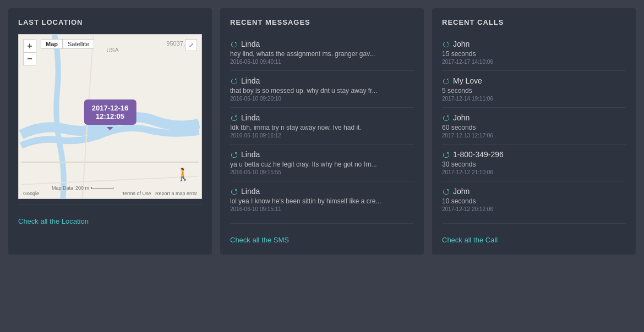 Image resolution: width=644 pixels, height=332 pixels. I want to click on message-text: lol yea I know he's been sittin by himse…, so click(322, 201).